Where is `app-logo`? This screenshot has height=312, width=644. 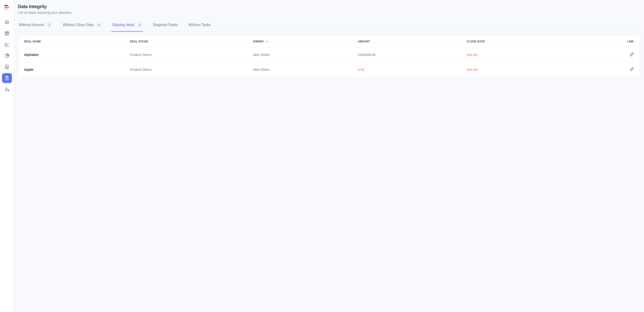
app-logo is located at coordinates (7, 7).